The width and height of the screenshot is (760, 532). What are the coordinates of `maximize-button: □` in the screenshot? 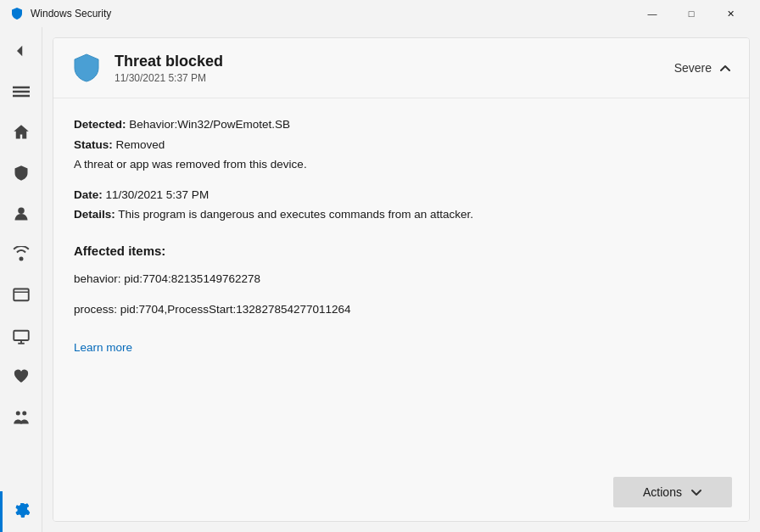 It's located at (691, 14).